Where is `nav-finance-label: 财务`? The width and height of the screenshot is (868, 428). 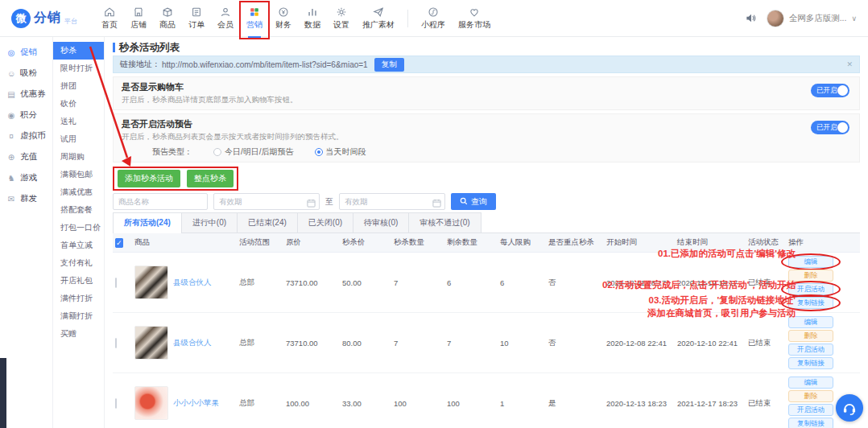
nav-finance-label: 财务 is located at coordinates (283, 25).